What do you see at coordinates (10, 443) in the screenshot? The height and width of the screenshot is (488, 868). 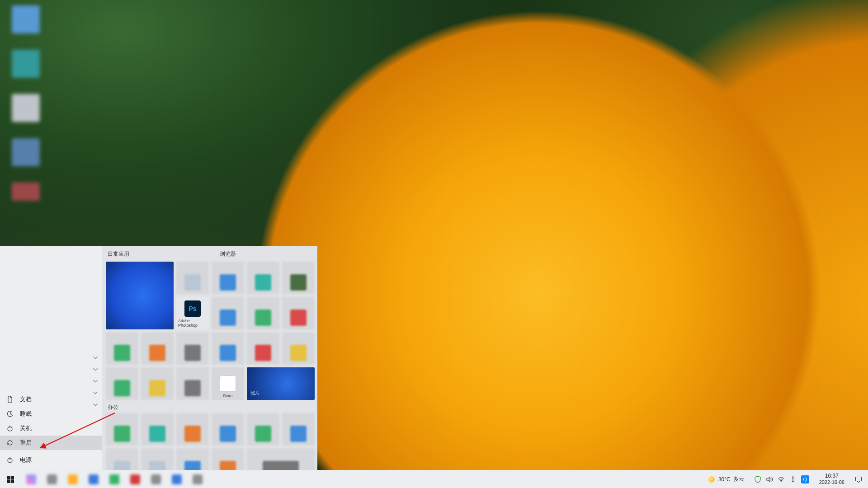 I see `refresh-icon` at bounding box center [10, 443].